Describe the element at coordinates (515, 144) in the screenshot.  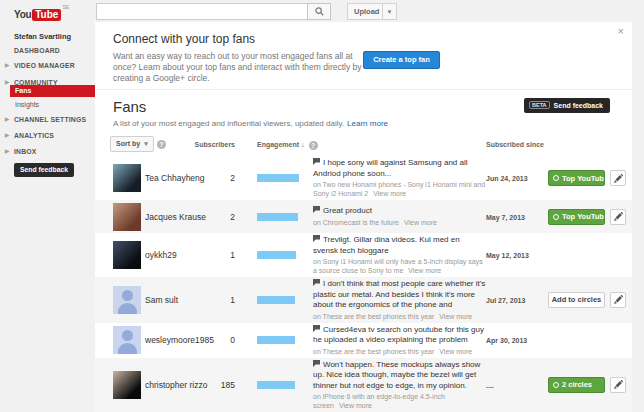
I see `column-subscribed-since: Subscribed since` at that location.